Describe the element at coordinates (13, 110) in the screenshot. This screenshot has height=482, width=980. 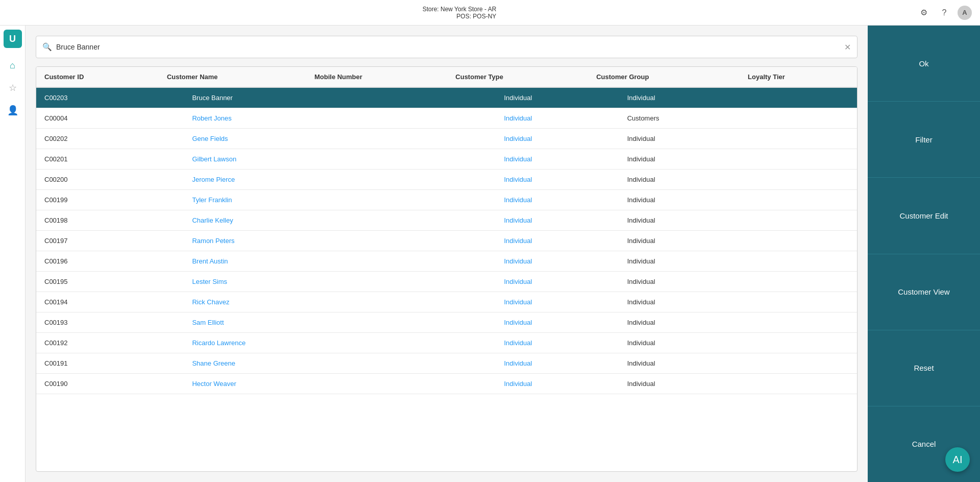
I see `sidebar-item-user: 👤` at that location.